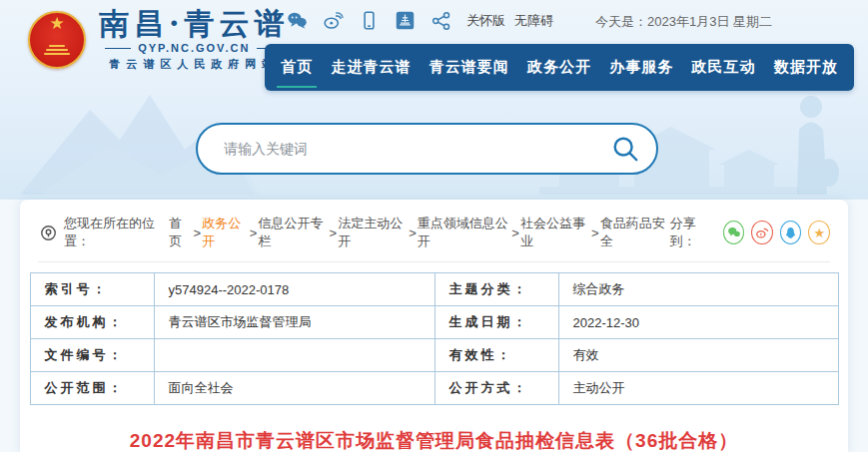  Describe the element at coordinates (683, 22) in the screenshot. I see `current-date: 今天是：2023年1月3日 星期二` at that location.